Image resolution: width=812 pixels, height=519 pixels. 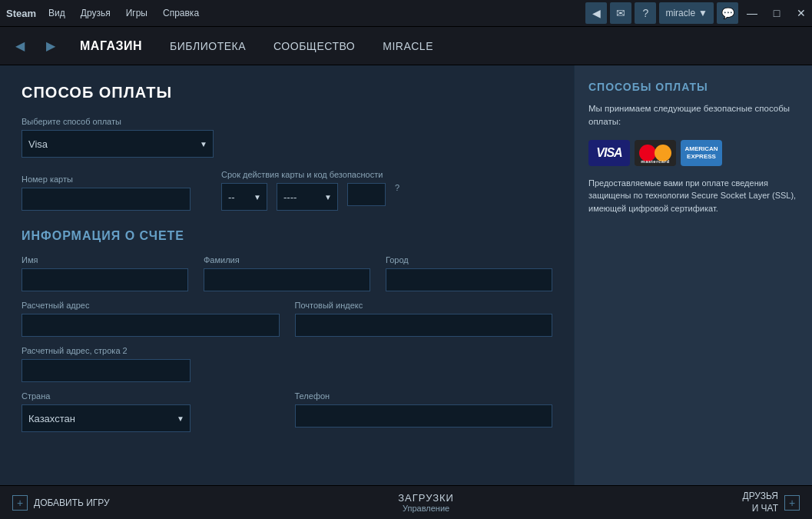 What do you see at coordinates (106, 418) in the screenshot?
I see `country-select: Казахстан Россия Украина` at bounding box center [106, 418].